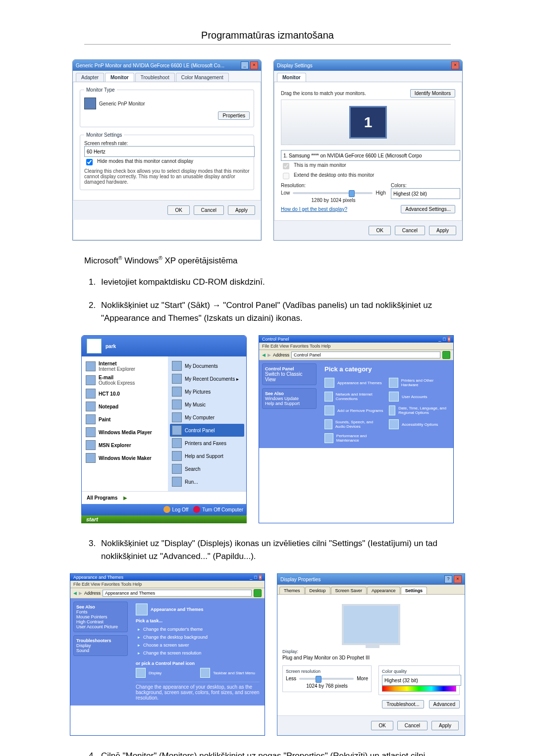 The width and height of the screenshot is (535, 756). What do you see at coordinates (198, 645) in the screenshot?
I see `task-link: ▸ Choose a screen saver` at bounding box center [198, 645].